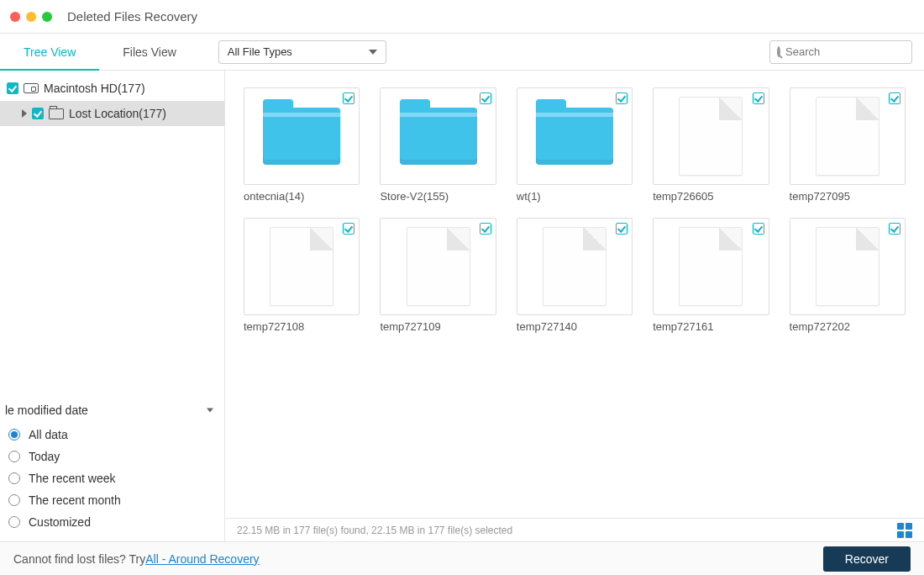 This screenshot has height=575, width=924. What do you see at coordinates (375, 530) in the screenshot?
I see `status-text: 22.15 MB in 177 file(s) found, 22.15 MB …` at bounding box center [375, 530].